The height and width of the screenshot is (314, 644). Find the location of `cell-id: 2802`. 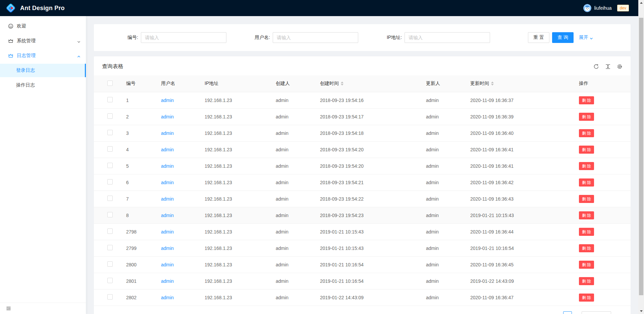

cell-id: 2802 is located at coordinates (138, 297).